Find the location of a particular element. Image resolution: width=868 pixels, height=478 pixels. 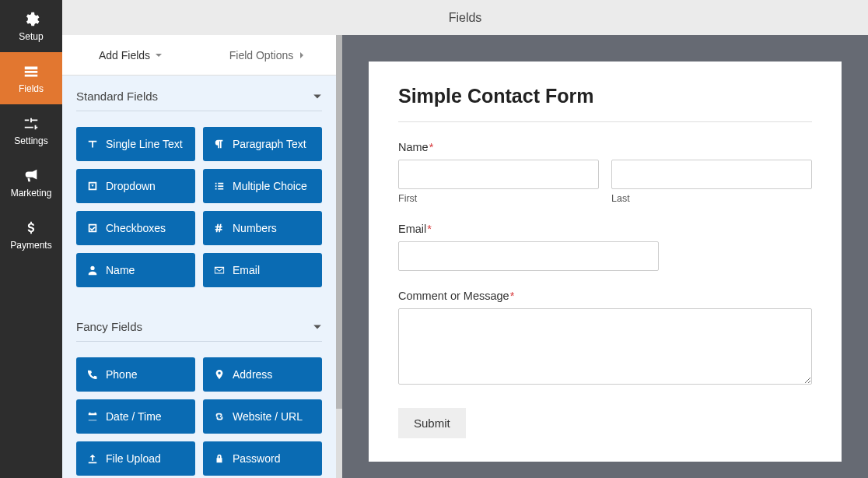

submit-button: Submit is located at coordinates (432, 424).